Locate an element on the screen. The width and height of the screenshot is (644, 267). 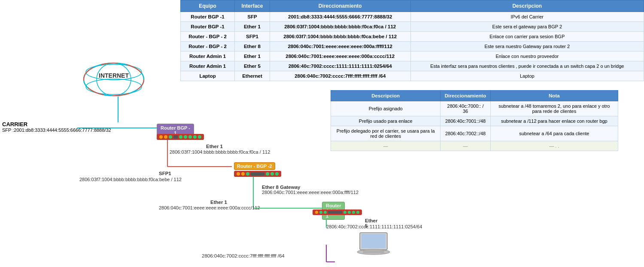
router-admin1-device is located at coordinates (337, 212).